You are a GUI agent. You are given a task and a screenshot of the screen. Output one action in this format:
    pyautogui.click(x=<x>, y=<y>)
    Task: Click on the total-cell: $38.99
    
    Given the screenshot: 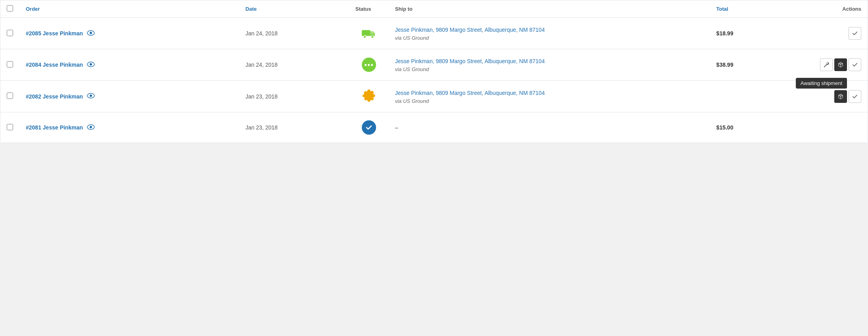 What is the action you would take?
    pyautogui.click(x=757, y=65)
    